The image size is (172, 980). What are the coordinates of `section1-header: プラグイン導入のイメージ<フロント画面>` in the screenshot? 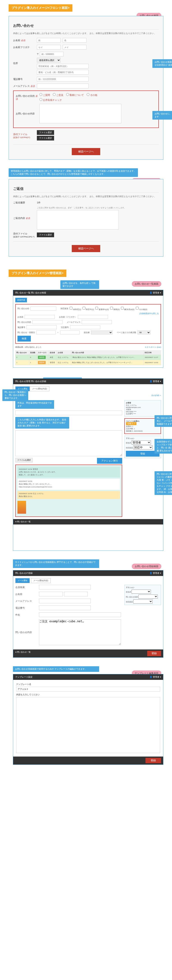 It's located at (40, 8).